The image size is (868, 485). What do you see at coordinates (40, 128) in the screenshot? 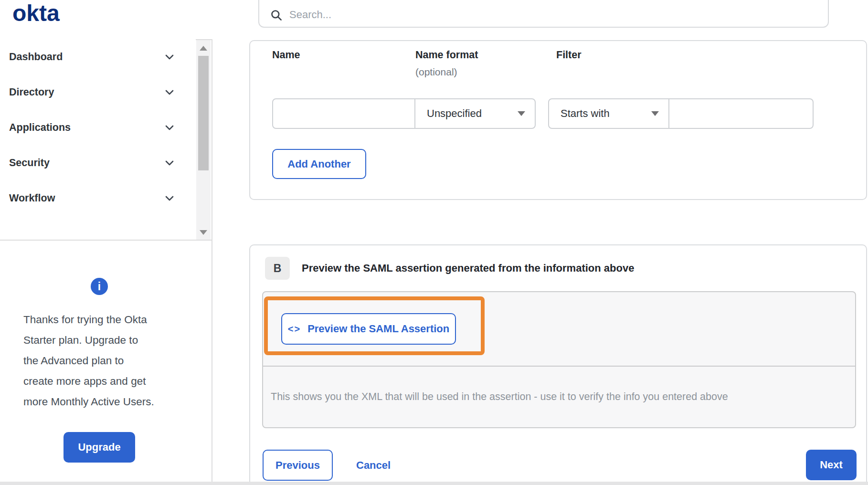
I see `sidebar-item-label: Applications` at bounding box center [40, 128].